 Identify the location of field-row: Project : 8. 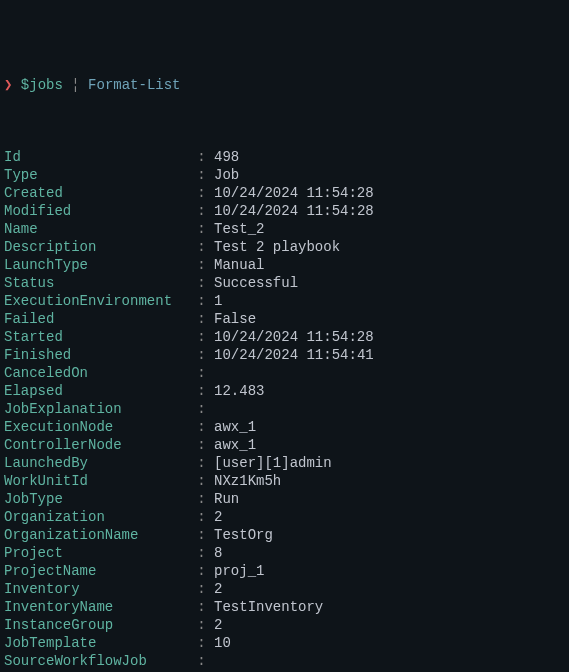
(284, 553).